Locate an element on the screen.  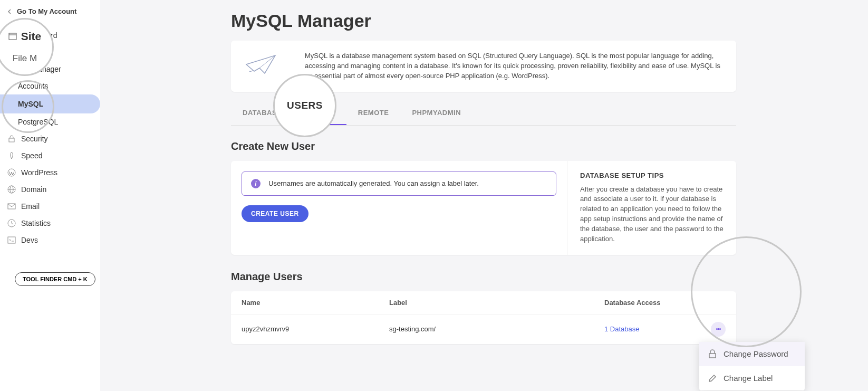
col-dbaccess: Database Access is located at coordinates (644, 303).